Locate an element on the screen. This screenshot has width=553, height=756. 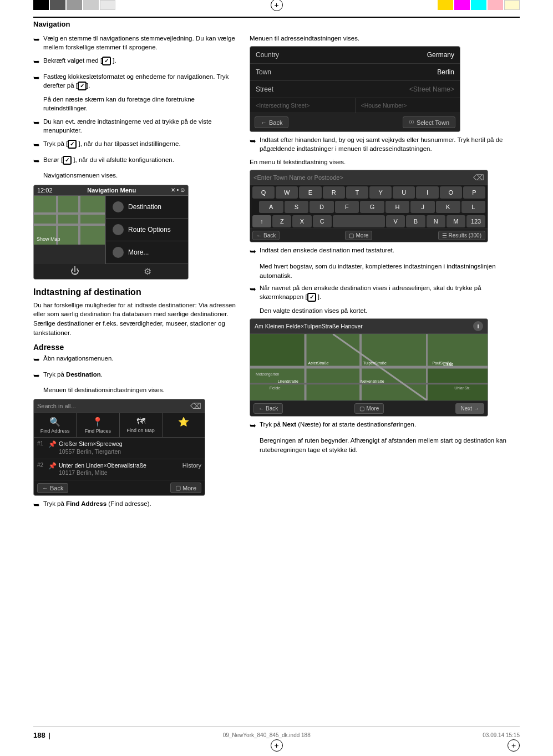
key-b: B is located at coordinates (415, 221).